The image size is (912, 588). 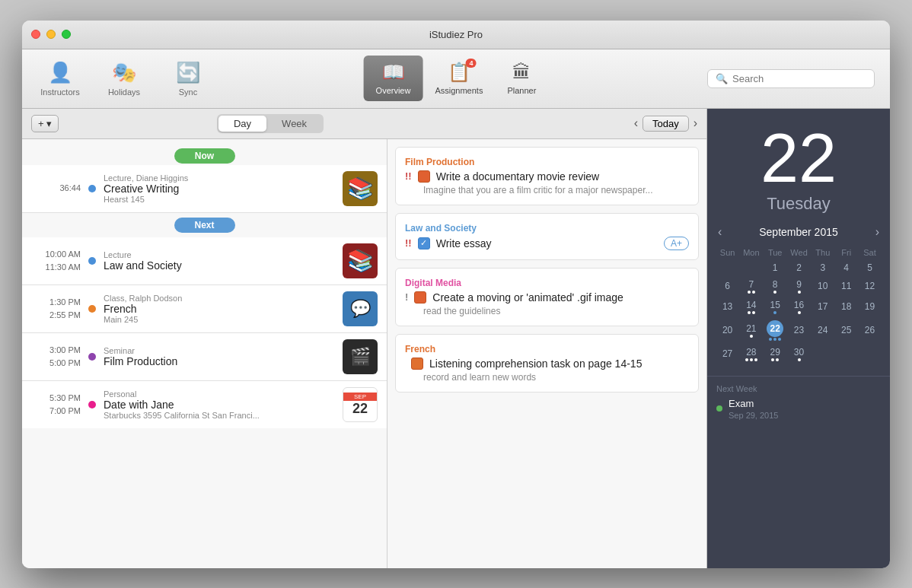 I want to click on next-week-section: Next Week Exam Sep 29, 2015, so click(x=799, y=402).